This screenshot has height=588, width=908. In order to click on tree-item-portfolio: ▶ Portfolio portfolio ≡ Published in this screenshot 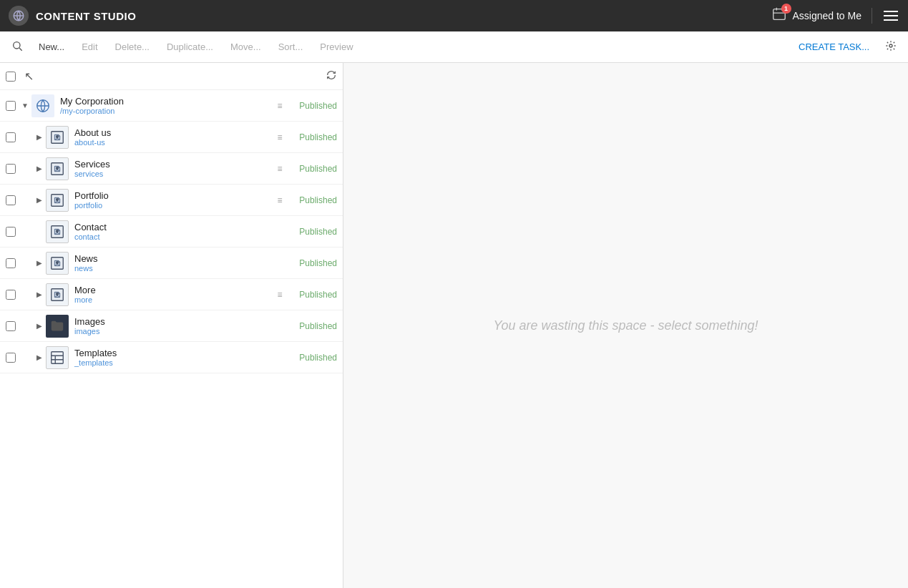, I will do `click(172, 200)`.